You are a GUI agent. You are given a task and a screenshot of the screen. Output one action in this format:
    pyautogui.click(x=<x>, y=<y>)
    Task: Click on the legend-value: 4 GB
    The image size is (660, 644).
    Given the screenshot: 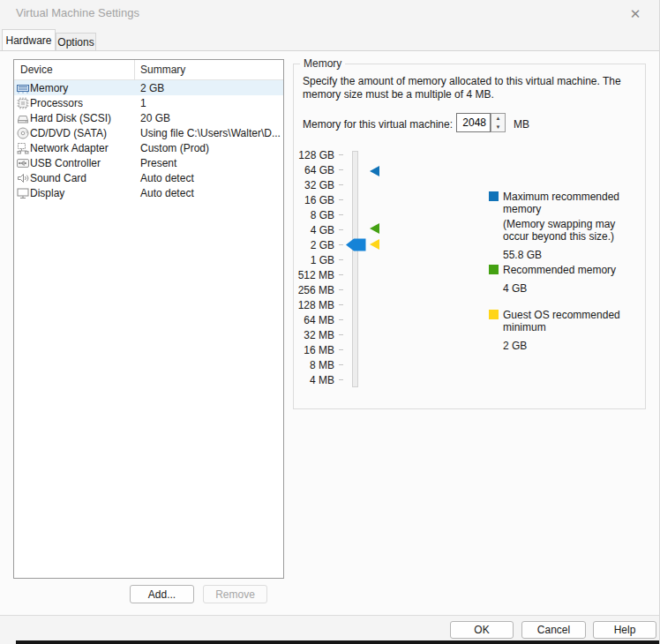 What is the action you would take?
    pyautogui.click(x=574, y=288)
    